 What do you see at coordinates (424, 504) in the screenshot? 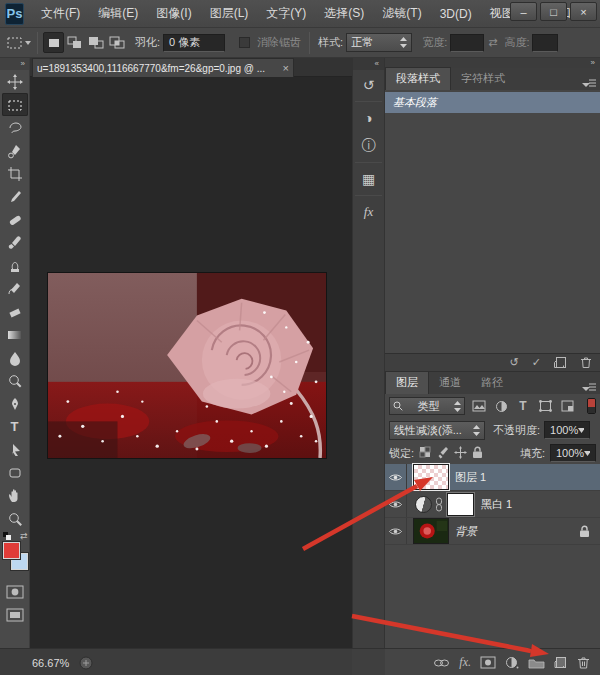
I see `blackwhite-adjustment-icon` at bounding box center [424, 504].